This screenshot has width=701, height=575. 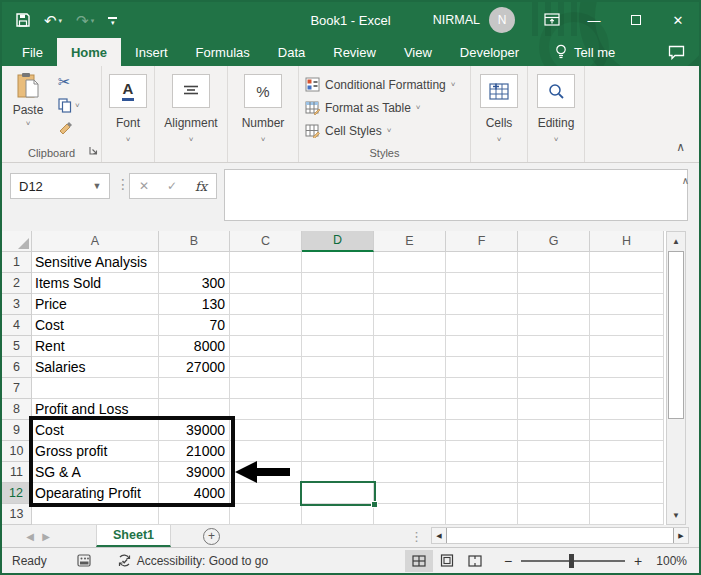 What do you see at coordinates (194, 514) in the screenshot?
I see `cell-B13` at bounding box center [194, 514].